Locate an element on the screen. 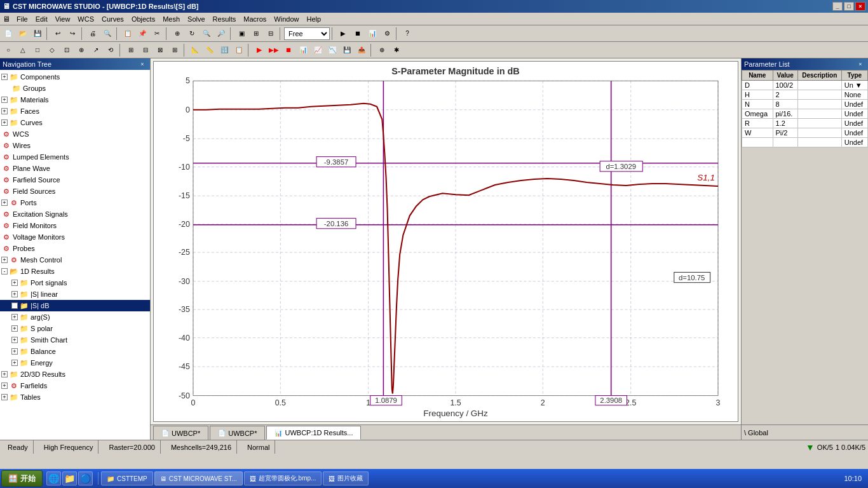  tb2-15: 🔢 is located at coordinates (224, 50).